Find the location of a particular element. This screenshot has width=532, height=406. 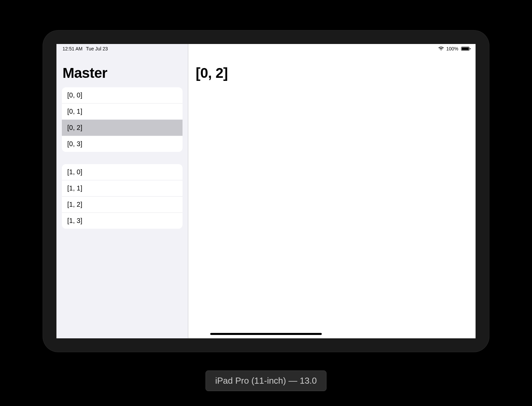

list-item: [0, 0] is located at coordinates (122, 112).